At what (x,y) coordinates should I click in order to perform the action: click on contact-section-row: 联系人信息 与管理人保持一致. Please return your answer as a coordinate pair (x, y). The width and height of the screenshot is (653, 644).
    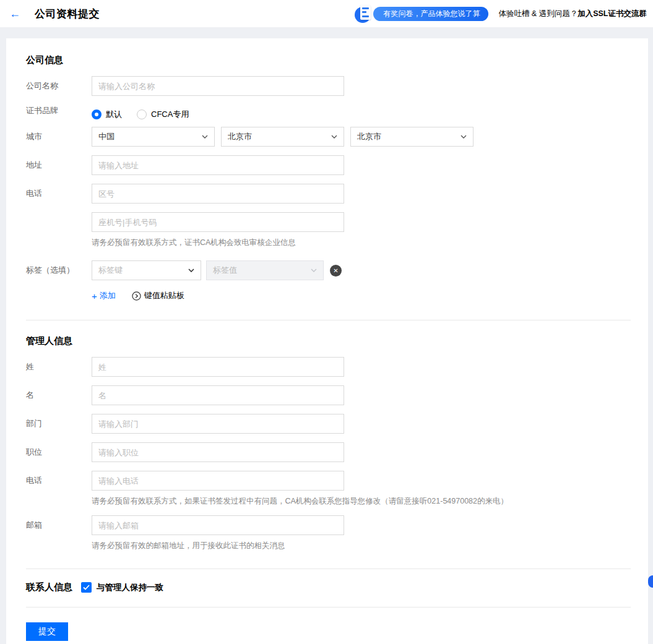
    Looking at the image, I should click on (328, 588).